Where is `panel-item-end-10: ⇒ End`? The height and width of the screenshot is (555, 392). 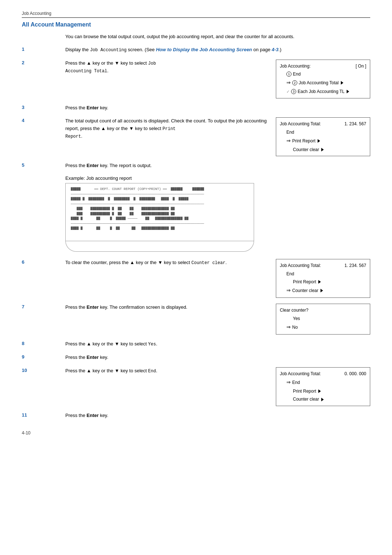
panel-item-end-10: ⇒ End is located at coordinates (326, 382).